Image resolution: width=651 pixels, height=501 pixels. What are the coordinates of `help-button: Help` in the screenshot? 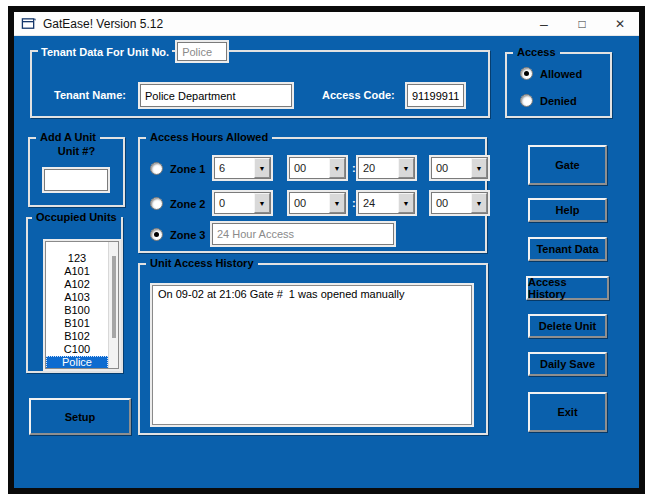 It's located at (568, 210).